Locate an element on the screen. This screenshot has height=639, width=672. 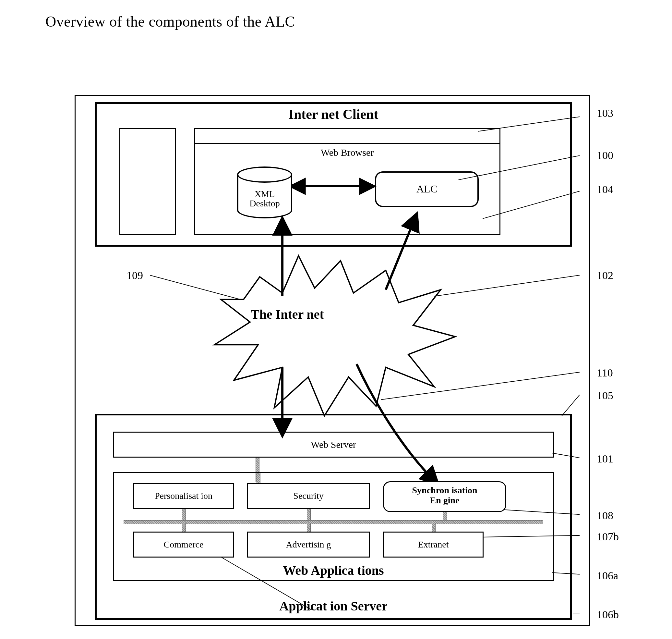
module-extranet: Extranet is located at coordinates (433, 545).